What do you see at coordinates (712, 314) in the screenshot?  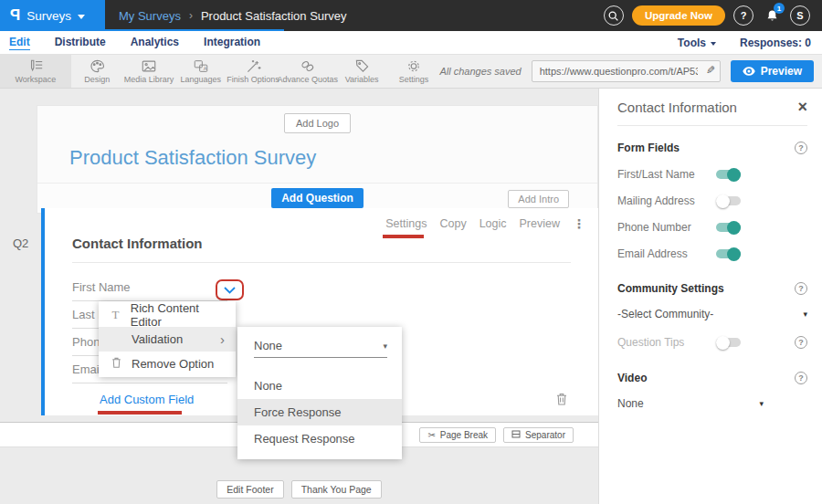 I see `community-select: -Select Community- ▾` at bounding box center [712, 314].